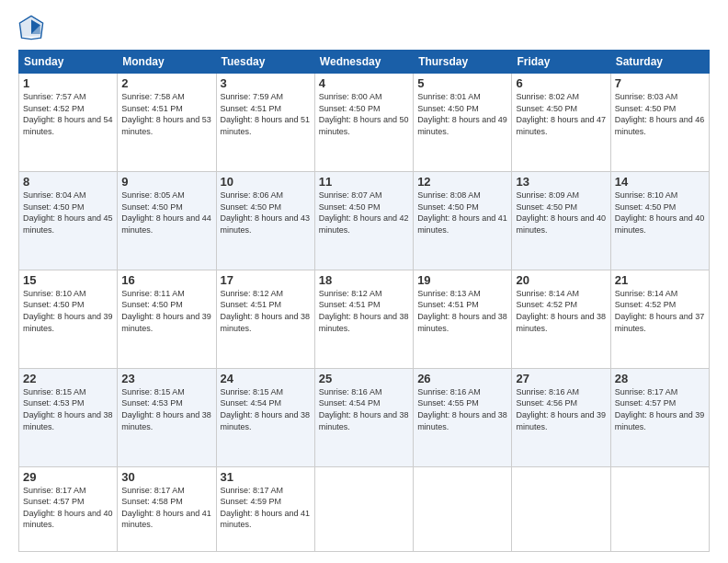 This screenshot has width=728, height=563. Describe the element at coordinates (364, 509) in the screenshot. I see `week-row-5: 29Sunrise: 8:17 AMSunset: 4:57 PMDayligh…` at that location.